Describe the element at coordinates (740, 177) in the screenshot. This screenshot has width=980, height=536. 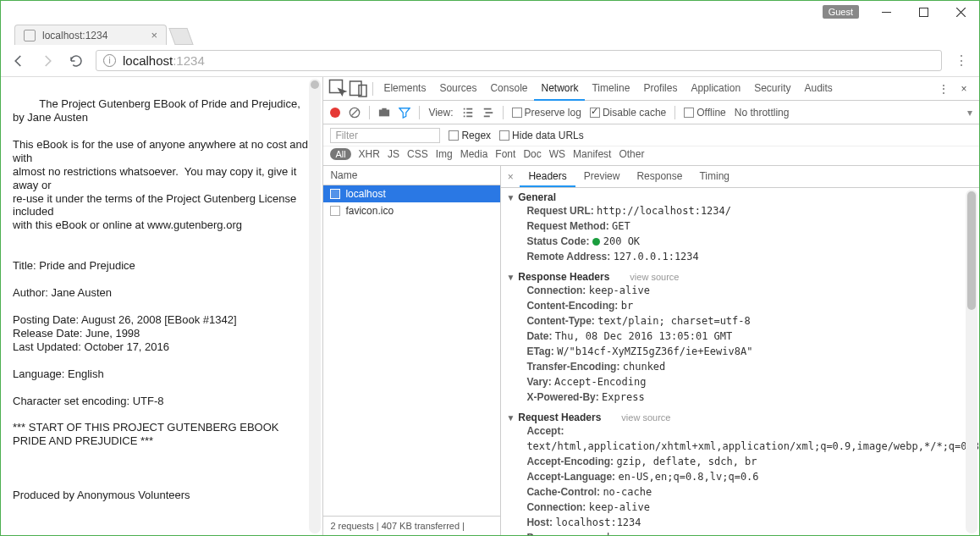
I see `detail-tabstrip: × HeadersPreviewResponseTiming` at that location.